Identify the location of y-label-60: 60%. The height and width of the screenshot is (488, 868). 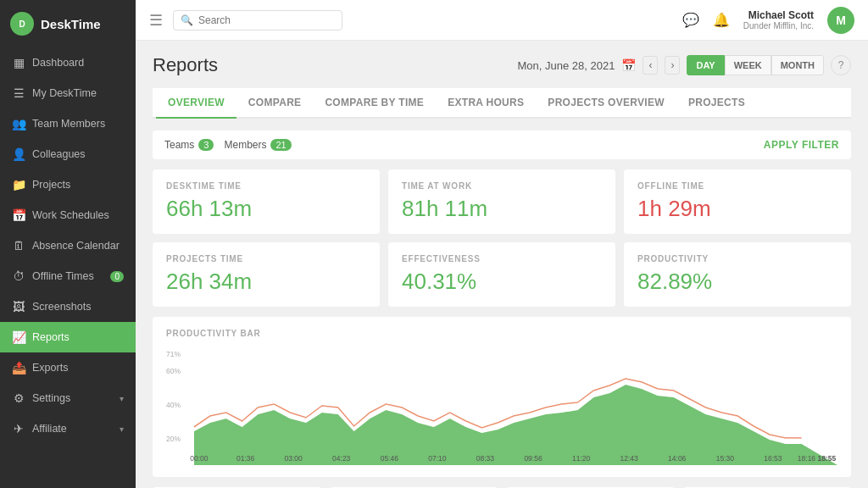
(173, 371).